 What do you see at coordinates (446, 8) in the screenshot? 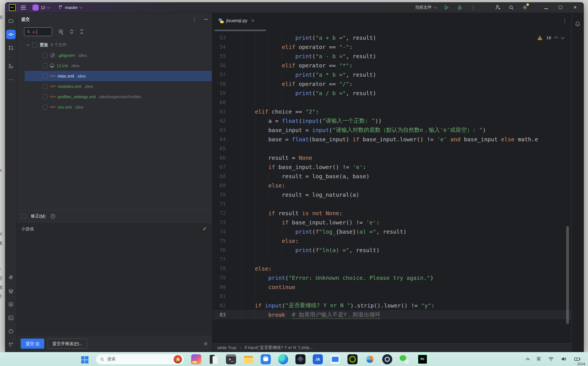
I see `run-button` at bounding box center [446, 8].